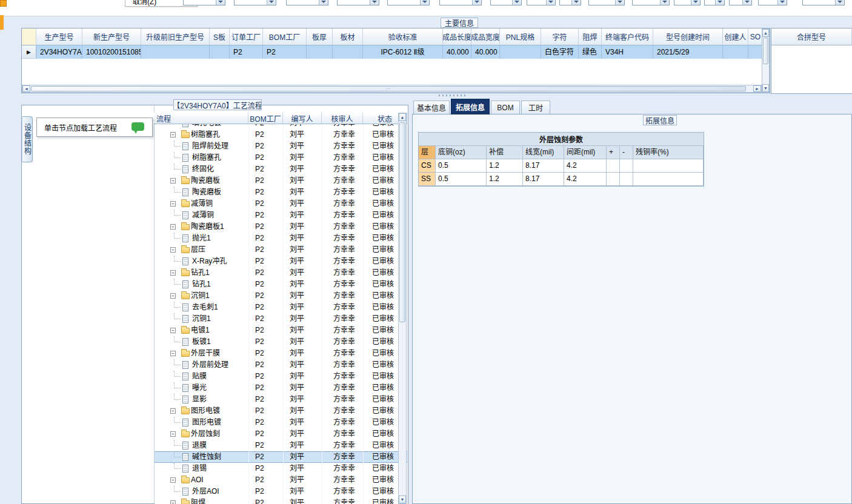  What do you see at coordinates (505, 107) in the screenshot?
I see `tab-bom: BOM` at bounding box center [505, 107].